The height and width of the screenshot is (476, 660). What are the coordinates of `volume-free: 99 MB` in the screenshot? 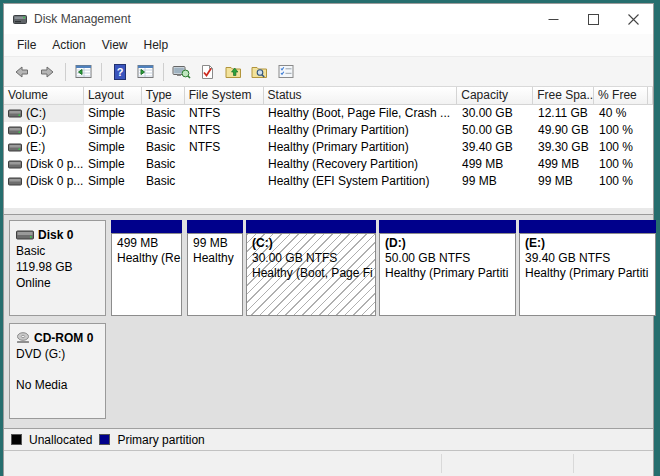 It's located at (564, 182).